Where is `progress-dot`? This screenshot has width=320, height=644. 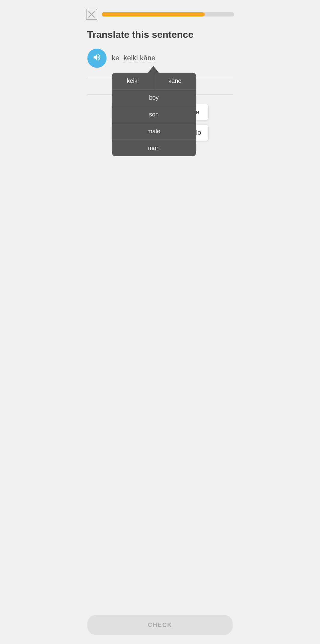
progress-dot is located at coordinates (232, 14).